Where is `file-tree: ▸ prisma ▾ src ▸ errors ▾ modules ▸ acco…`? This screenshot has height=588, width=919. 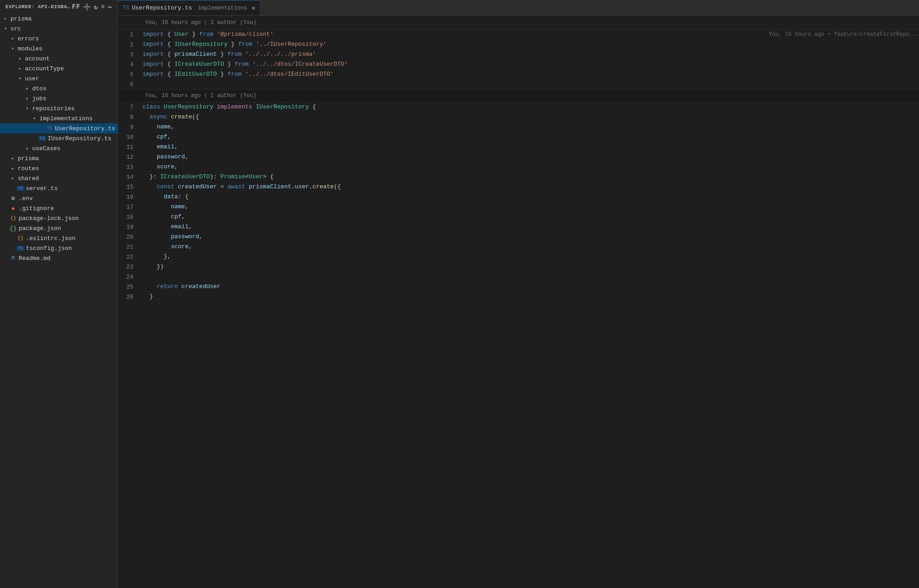 file-tree: ▸ prisma ▾ src ▸ errors ▾ modules ▸ acco… is located at coordinates (59, 138).